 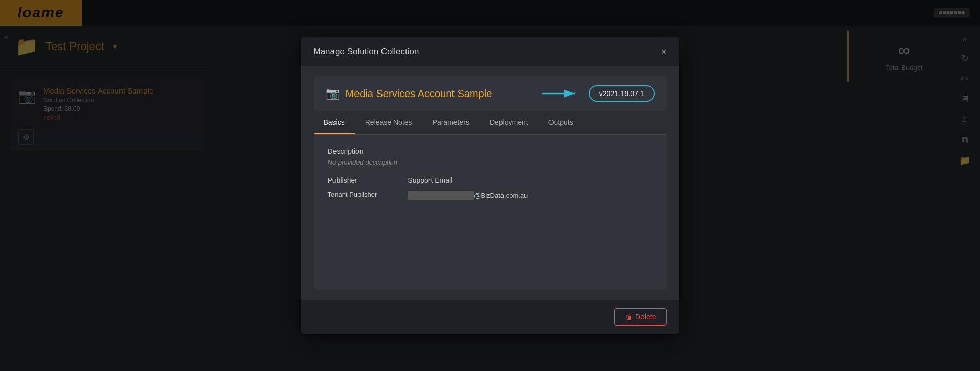 I want to click on support-email-value: @BizData.com.au, so click(x=468, y=195).